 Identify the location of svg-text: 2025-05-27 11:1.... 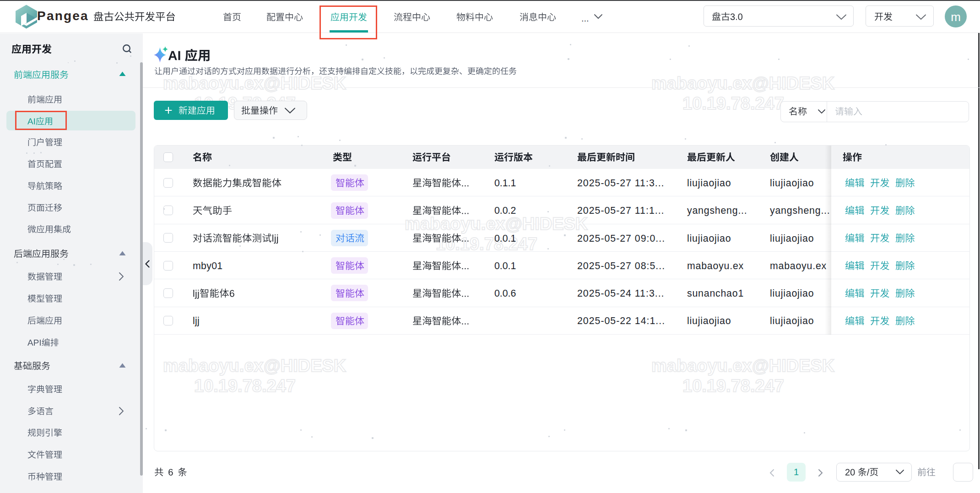
(621, 211).